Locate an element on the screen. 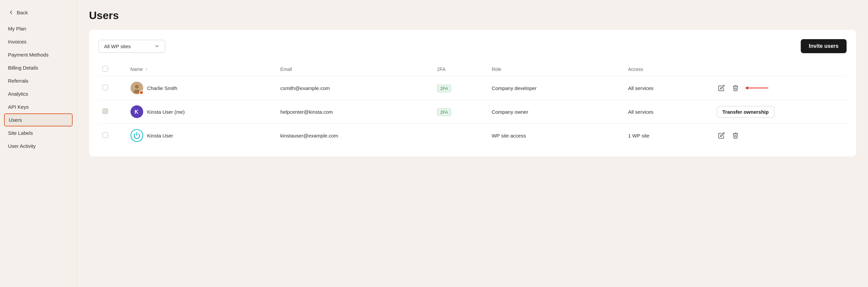  header-email: Email is located at coordinates (355, 69).